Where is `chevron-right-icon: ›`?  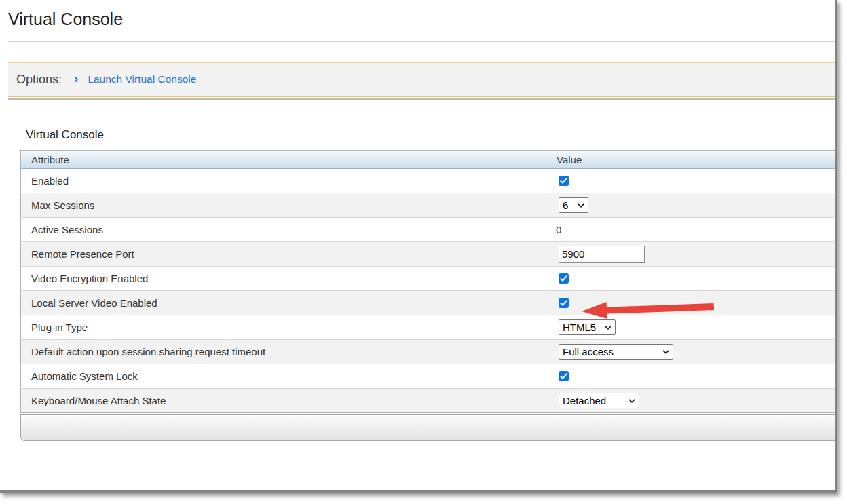 chevron-right-icon: › is located at coordinates (76, 79).